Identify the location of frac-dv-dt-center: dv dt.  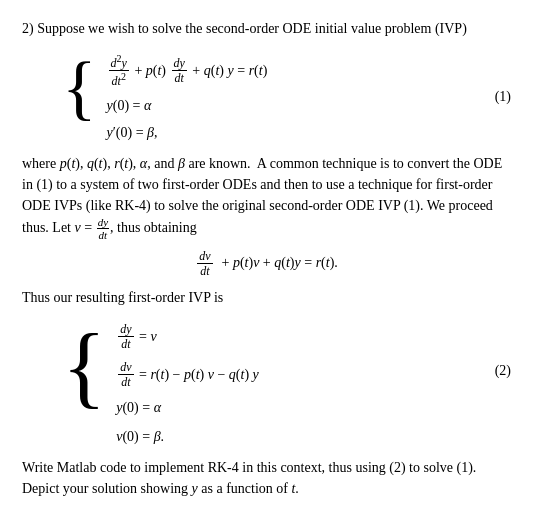
(204, 264).